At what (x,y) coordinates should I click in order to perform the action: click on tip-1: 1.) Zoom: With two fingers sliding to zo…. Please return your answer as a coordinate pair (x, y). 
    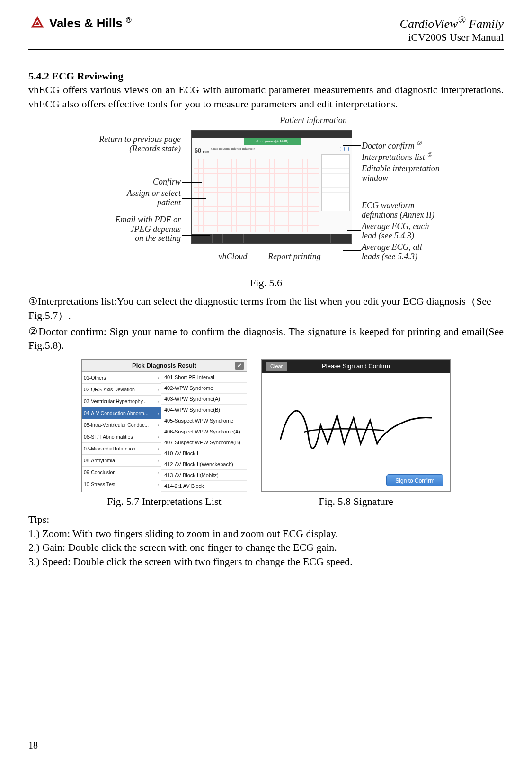
    Looking at the image, I should click on (266, 534).